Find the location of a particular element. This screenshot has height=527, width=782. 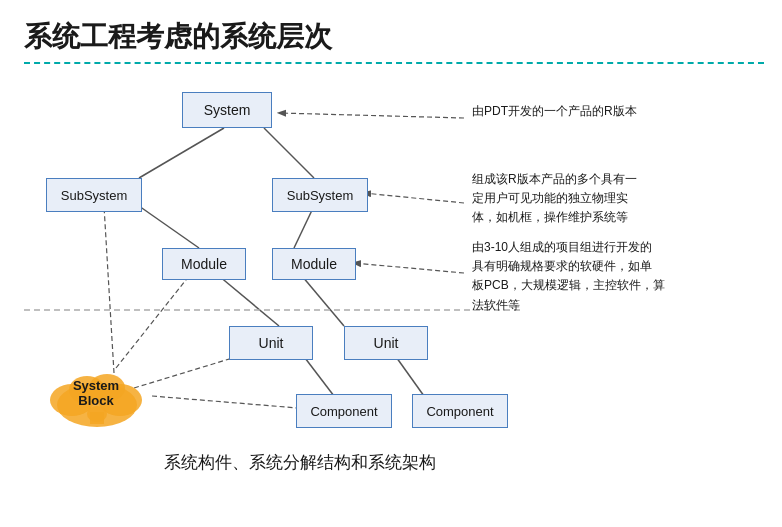

module-annotation: 由3-10人组成的项目组进行开发的具有明确规格要求的软硬件，如单板PCB，大规模… is located at coordinates (568, 276).